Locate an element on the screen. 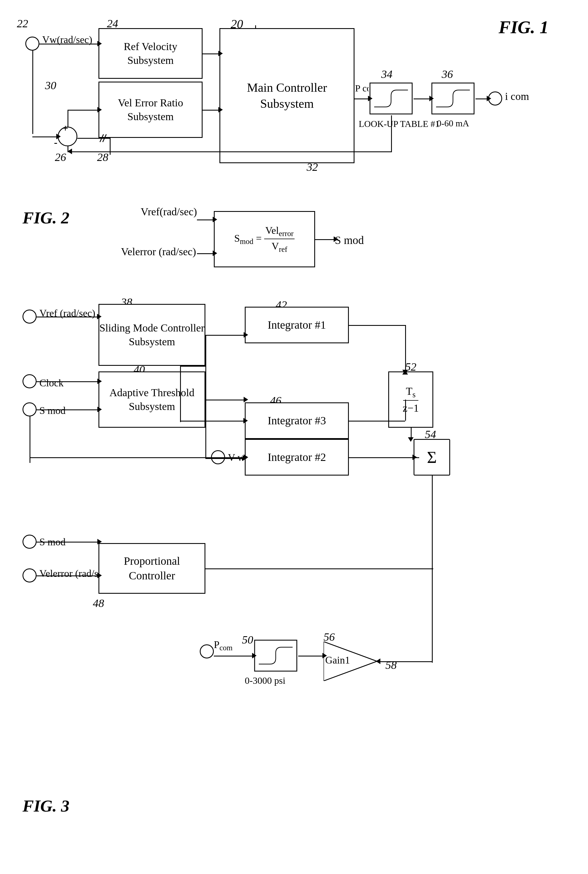 The image size is (588, 874). ref-36: 36 is located at coordinates (447, 74).